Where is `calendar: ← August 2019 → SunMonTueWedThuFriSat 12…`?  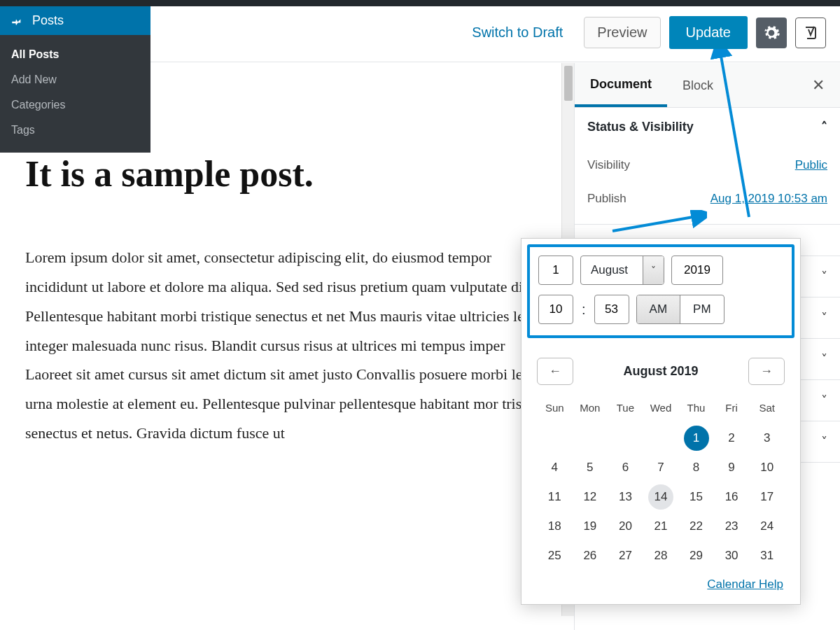
calendar: ← August 2019 → SunMonTueWedThuFriSat 12… is located at coordinates (661, 469).